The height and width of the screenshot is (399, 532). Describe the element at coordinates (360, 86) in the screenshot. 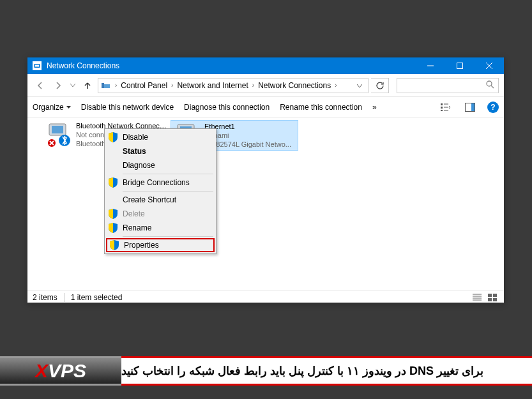

I see `address-dropdown` at that location.